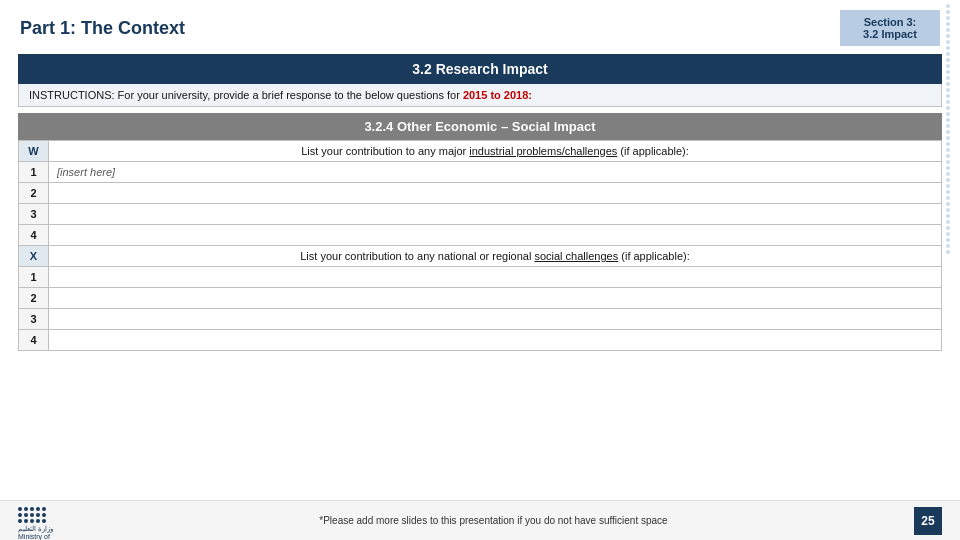 This screenshot has width=960, height=540. Describe the element at coordinates (952, 250) in the screenshot. I see `decorative-dots` at that location.